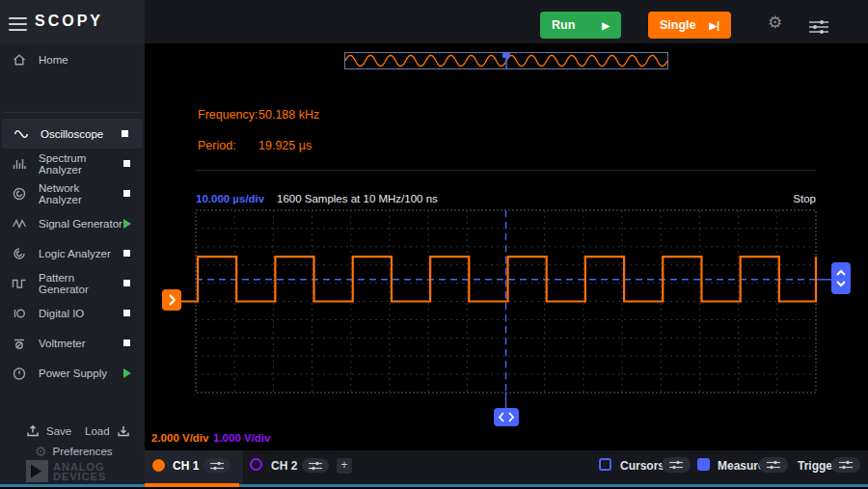 The height and width of the screenshot is (489, 868). What do you see at coordinates (676, 465) in the screenshot?
I see `cursors-settings-pill` at bounding box center [676, 465].